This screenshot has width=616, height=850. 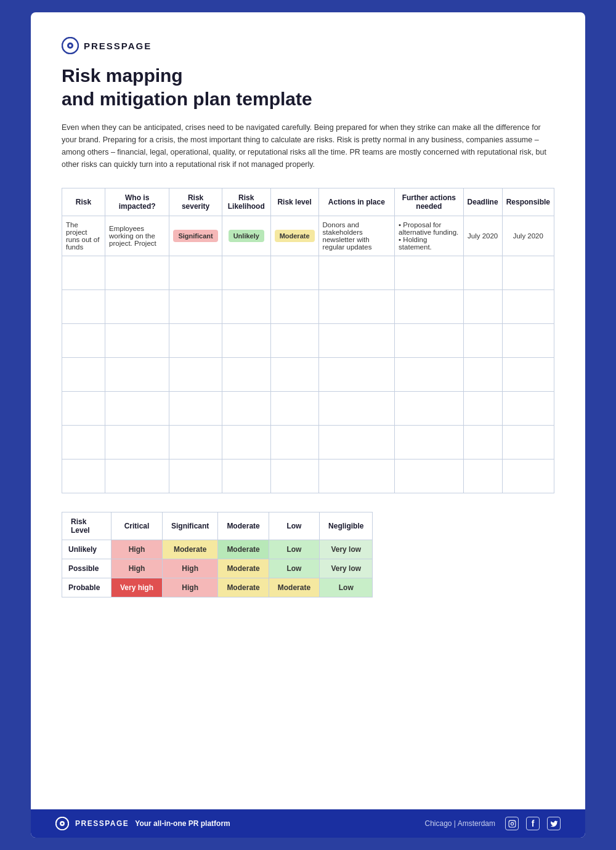 What do you see at coordinates (182, 824) in the screenshot?
I see `footer-tagline: Your all-in-one PR platform` at bounding box center [182, 824].